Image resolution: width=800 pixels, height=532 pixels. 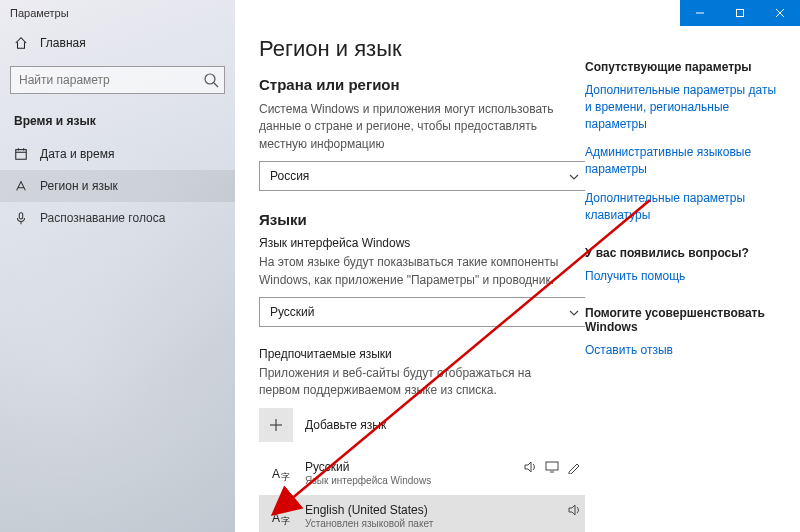 I want to click on sidebar-item-label: Регион и язык, so click(x=79, y=186).